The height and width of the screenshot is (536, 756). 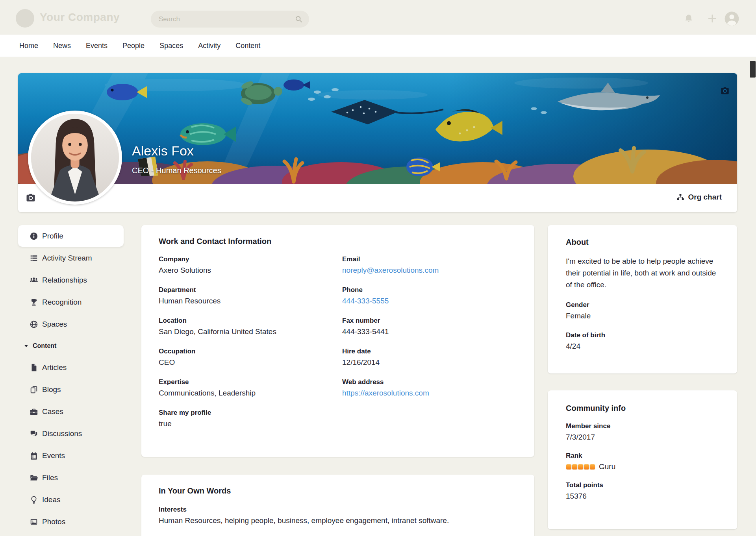 What do you see at coordinates (71, 390) in the screenshot?
I see `sidebar-item-blogs: Blogs` at bounding box center [71, 390].